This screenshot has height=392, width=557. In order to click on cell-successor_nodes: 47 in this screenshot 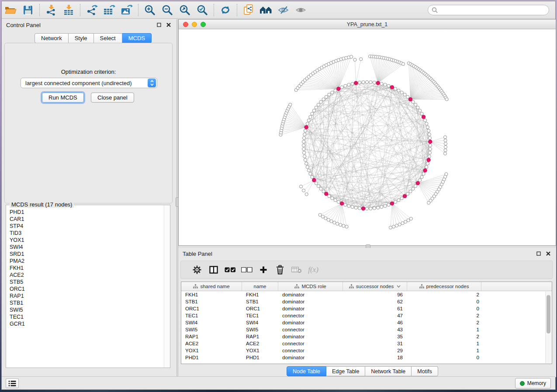, I will do `click(375, 316)`.